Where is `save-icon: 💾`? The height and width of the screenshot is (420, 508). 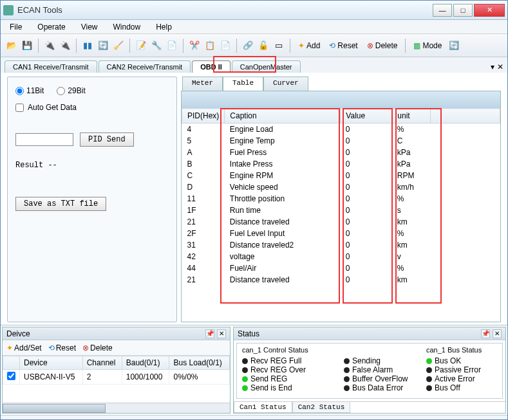 save-icon: 💾 is located at coordinates (27, 46).